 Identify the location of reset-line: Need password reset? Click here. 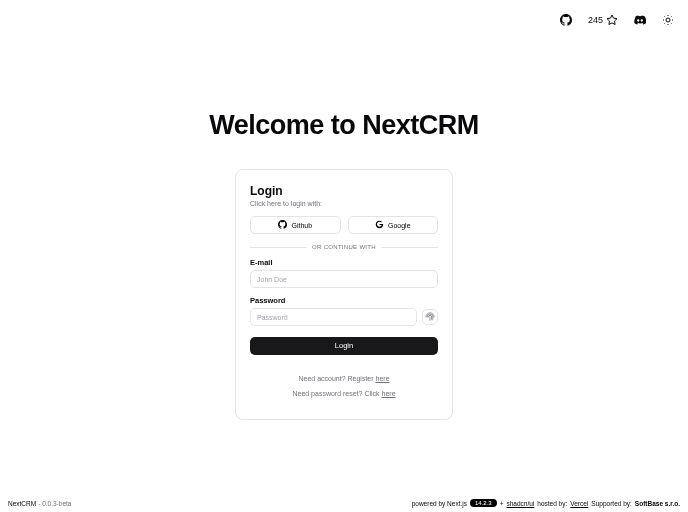
(344, 394).